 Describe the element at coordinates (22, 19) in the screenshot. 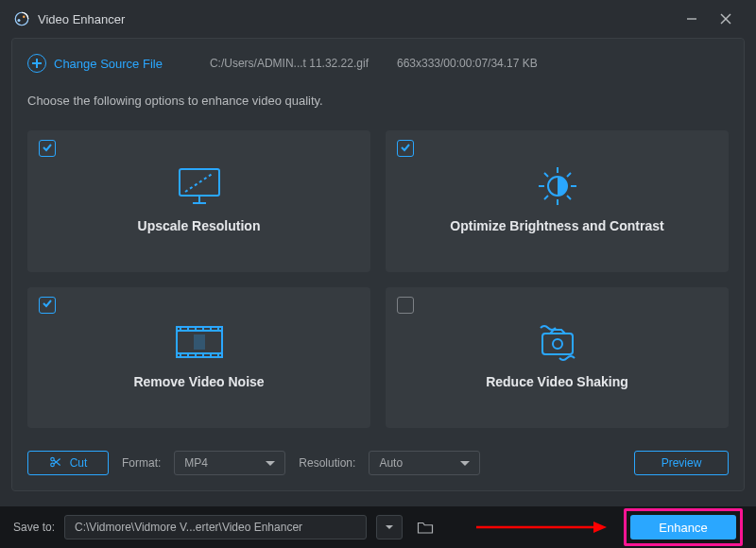

I see `app-icon` at that location.